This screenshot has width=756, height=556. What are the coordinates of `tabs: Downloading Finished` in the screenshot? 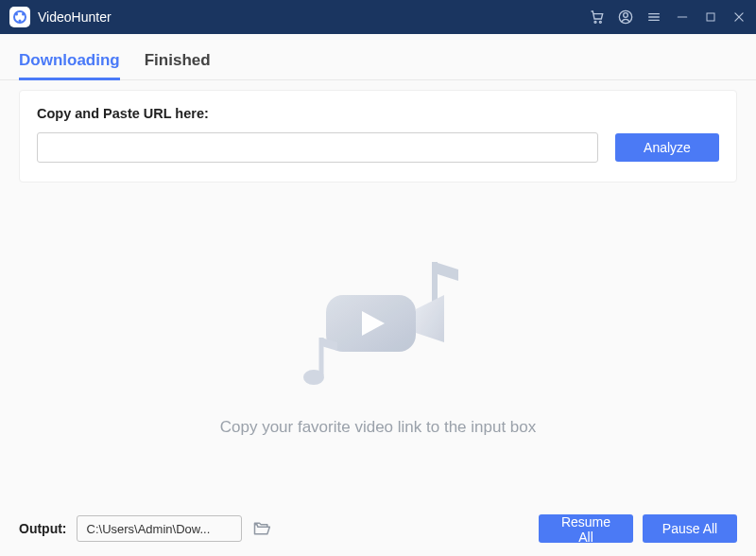 It's located at (378, 57).